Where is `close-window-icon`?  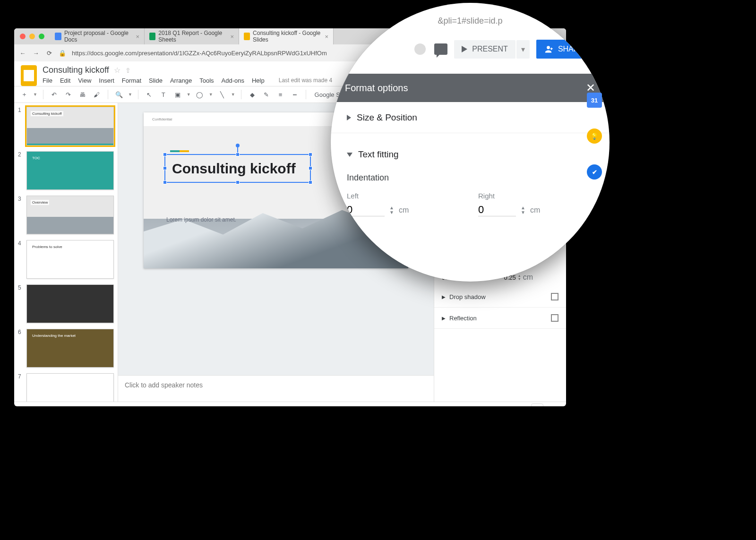 close-window-icon is located at coordinates (23, 36).